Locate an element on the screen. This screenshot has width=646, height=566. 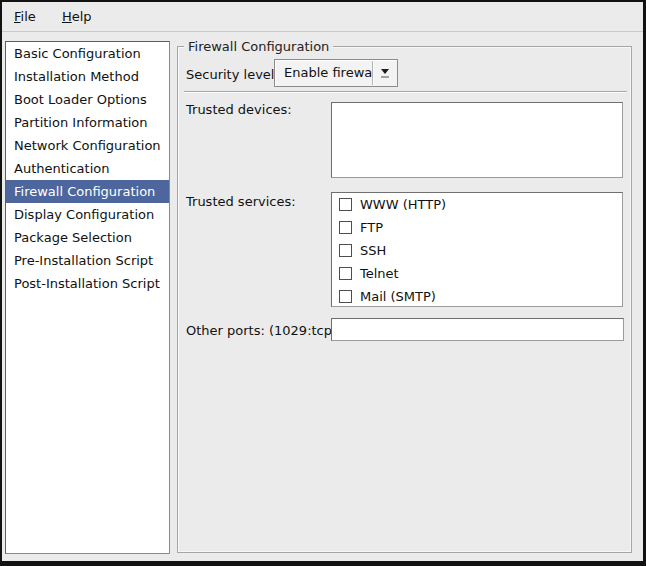
sidebar-item: Package Selection is located at coordinates (88, 238).